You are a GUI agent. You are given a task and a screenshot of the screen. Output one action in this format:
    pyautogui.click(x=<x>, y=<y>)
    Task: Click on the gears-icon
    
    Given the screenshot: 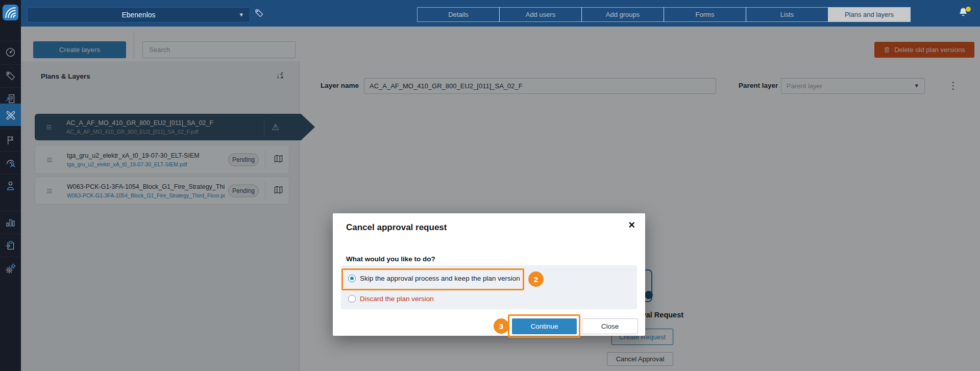 What is the action you would take?
    pyautogui.click(x=11, y=268)
    